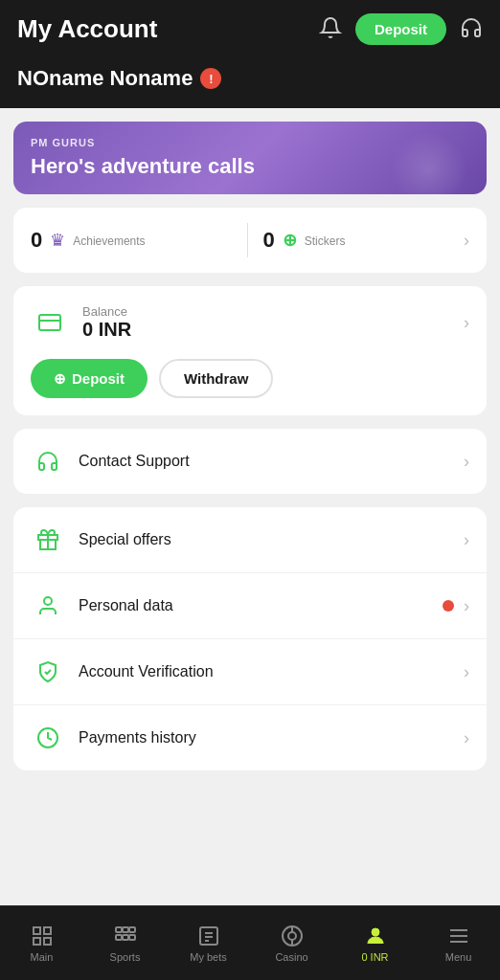  Describe the element at coordinates (269, 240) in the screenshot. I see `stickers-count: 0` at that location.